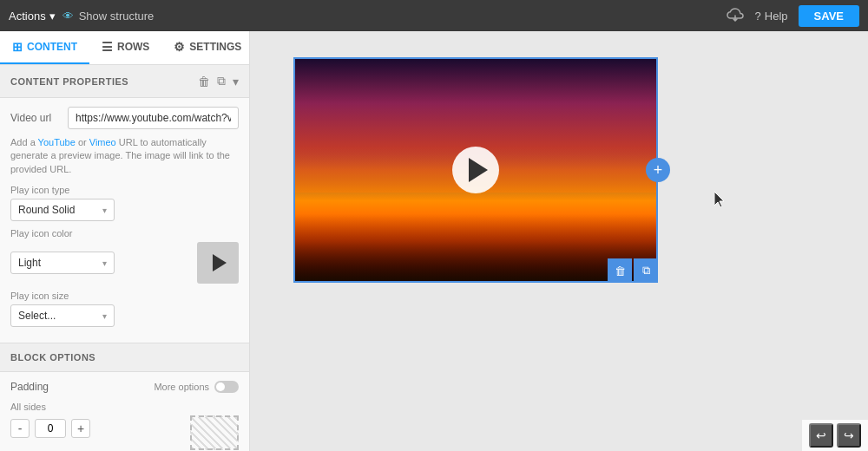 This screenshot has width=868, height=451. What do you see at coordinates (125, 49) in the screenshot?
I see `tabs-container: ⊞ CONTENT ☰ ROWS ⚙ SETTINGS` at bounding box center [125, 49].